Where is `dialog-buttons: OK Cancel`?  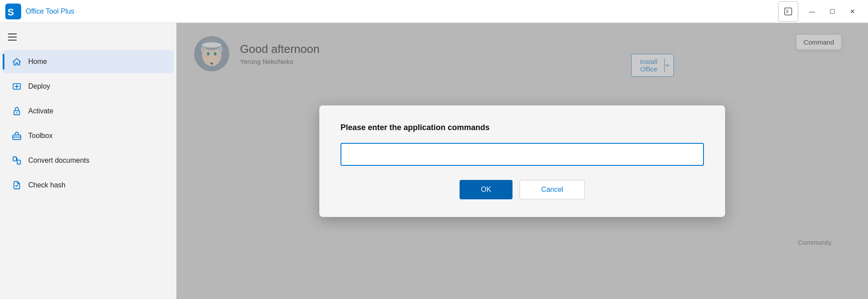 dialog-buttons: OK Cancel is located at coordinates (522, 190).